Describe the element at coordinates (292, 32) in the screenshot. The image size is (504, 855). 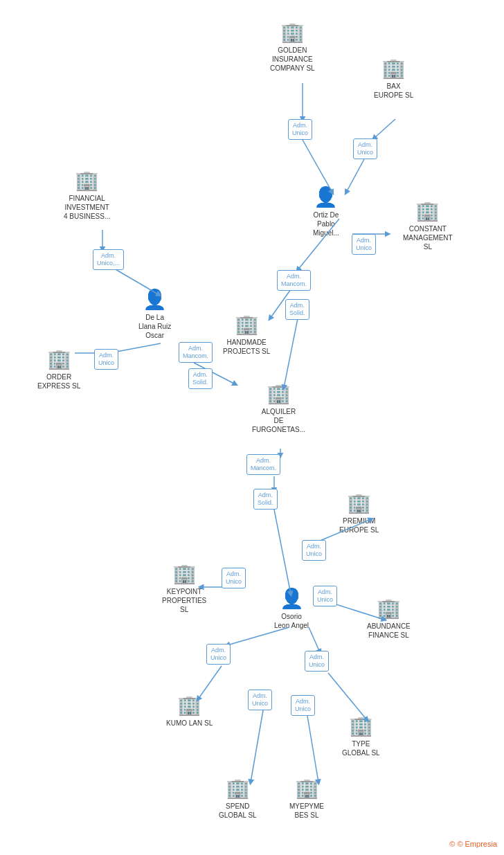
I see `building-golden-icon: 🏢` at that location.